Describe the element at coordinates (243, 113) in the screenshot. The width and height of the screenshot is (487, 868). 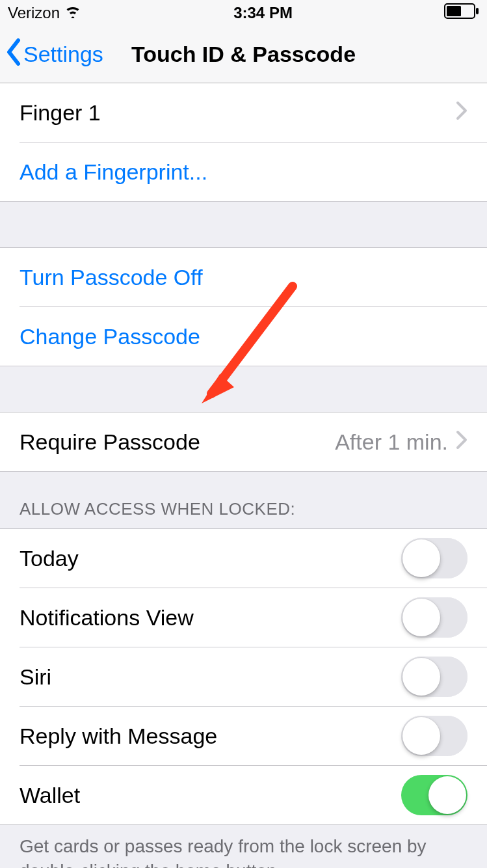
I see `fingerprint-row: Finger 1` at that location.